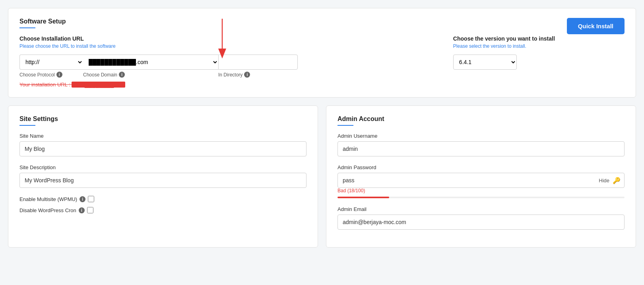 This screenshot has height=285, width=644. Describe the element at coordinates (485, 62) in the screenshot. I see `version-select: 6.4.1 6.4.0 6.3.2 6.3.1` at that location.